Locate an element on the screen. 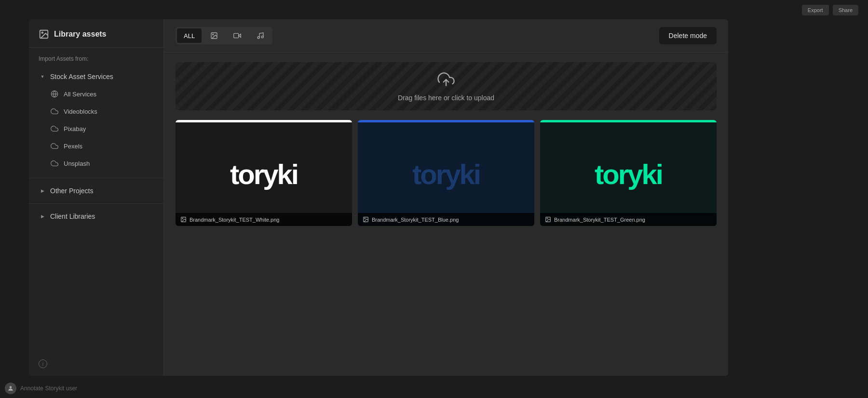 This screenshot has width=868, height=398. stock-services-header: Stock Asset Services is located at coordinates (96, 77).